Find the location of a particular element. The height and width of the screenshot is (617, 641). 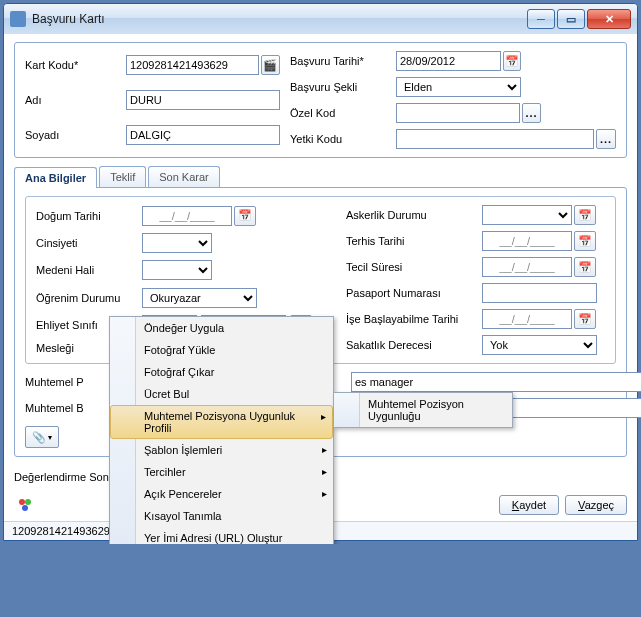

ogrenim-durumu-label: Öğrenim Durumu is located at coordinates (86, 298).